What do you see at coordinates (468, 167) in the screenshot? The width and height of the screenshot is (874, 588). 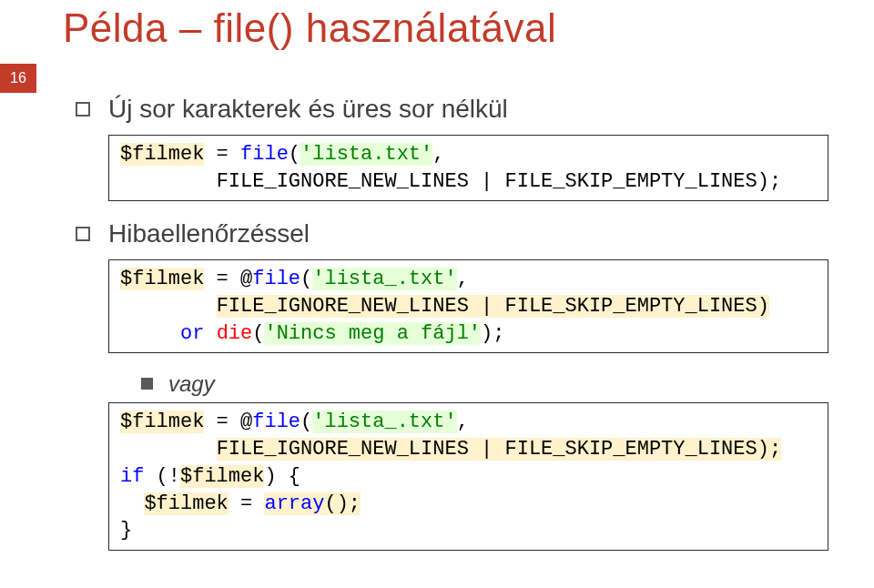 I see `code-block-basic: $filmek = file('lista.txt', FILE_IGNORE_…` at bounding box center [468, 167].